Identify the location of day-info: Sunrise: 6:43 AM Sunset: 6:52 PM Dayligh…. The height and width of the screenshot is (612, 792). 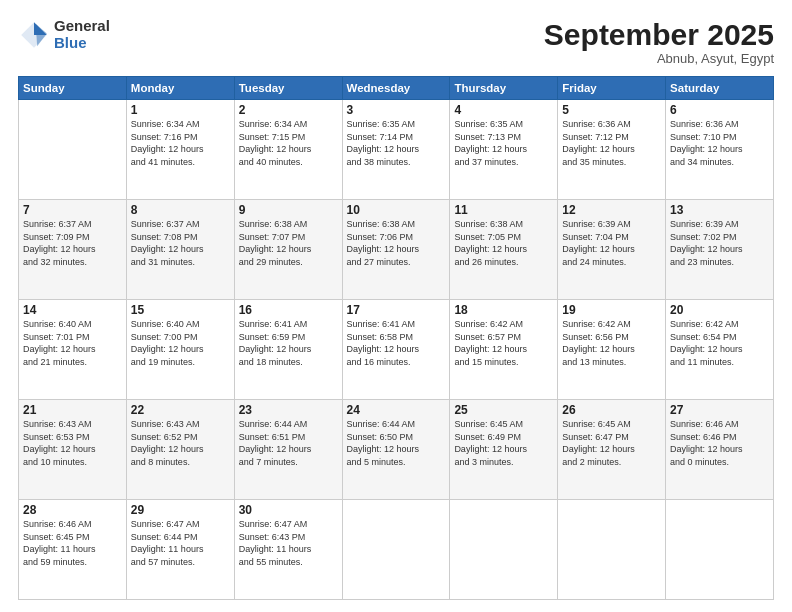
(180, 443).